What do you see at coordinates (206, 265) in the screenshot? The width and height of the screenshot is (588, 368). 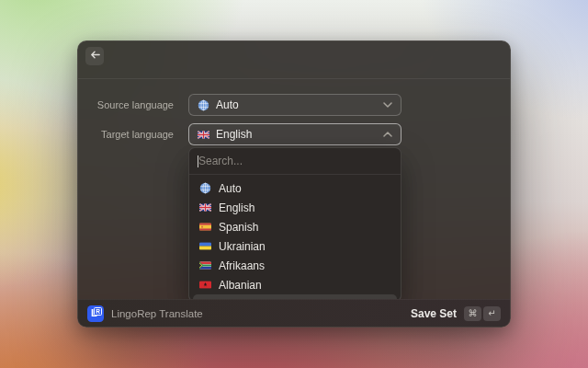 I see `flag-south-africa-icon` at bounding box center [206, 265].